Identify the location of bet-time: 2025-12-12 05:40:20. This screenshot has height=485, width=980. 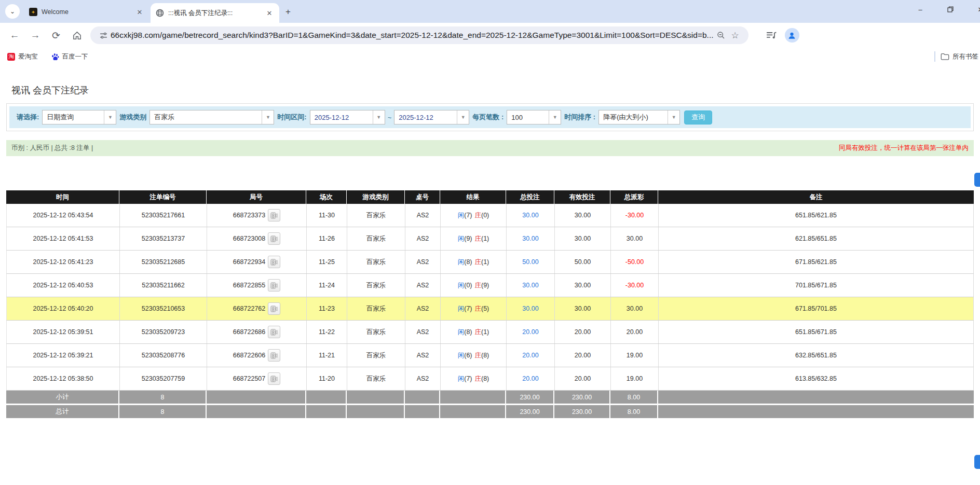
(63, 309).